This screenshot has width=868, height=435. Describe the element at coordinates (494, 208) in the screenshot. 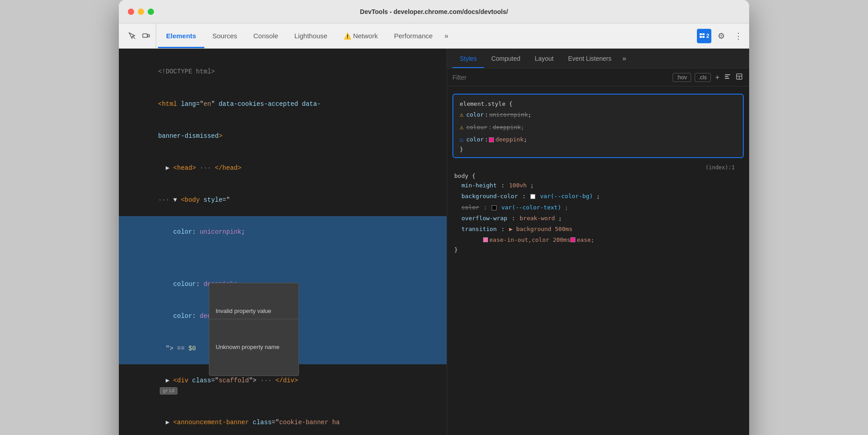

I see `text-color-swatch` at that location.